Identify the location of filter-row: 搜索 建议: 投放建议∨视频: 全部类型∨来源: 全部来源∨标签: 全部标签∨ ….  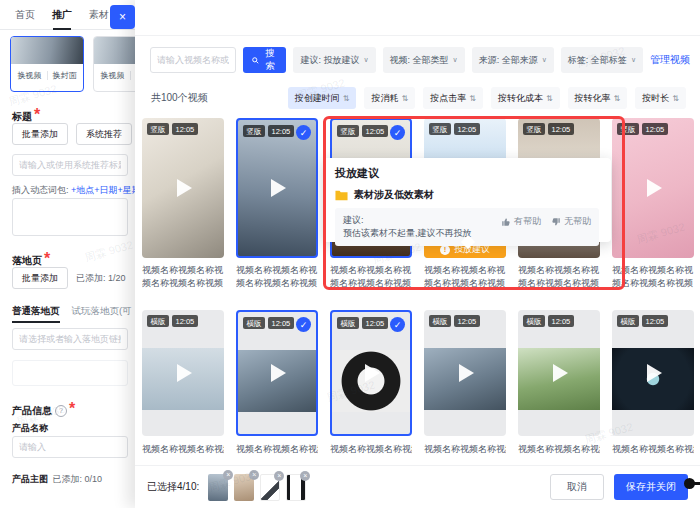
(420, 60).